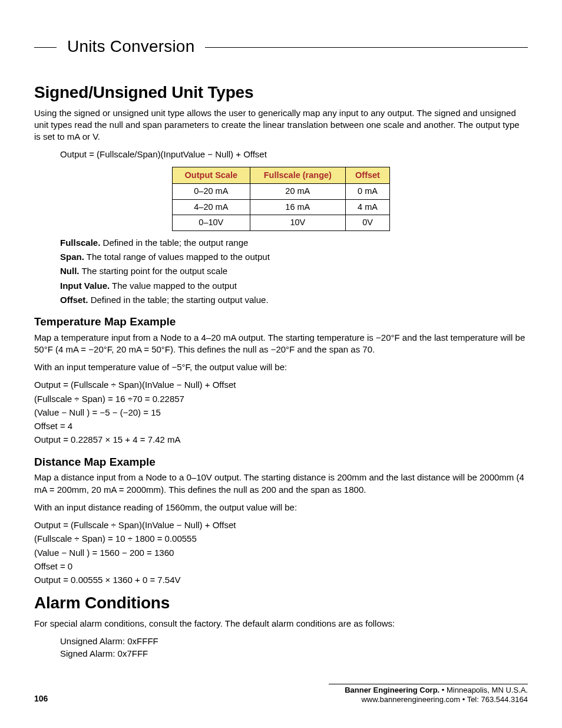  What do you see at coordinates (281, 694) in the screenshot?
I see `page-footer: 106 Banner Engineering Corp. • Minneapol…` at bounding box center [281, 694].